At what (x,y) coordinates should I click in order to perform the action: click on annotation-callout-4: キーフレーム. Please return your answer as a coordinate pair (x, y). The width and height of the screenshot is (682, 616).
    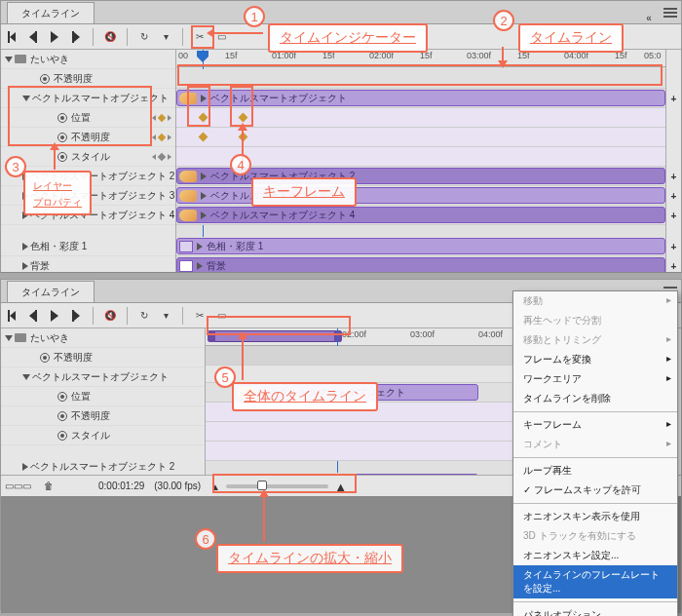
    Looking at the image, I should click on (304, 192).